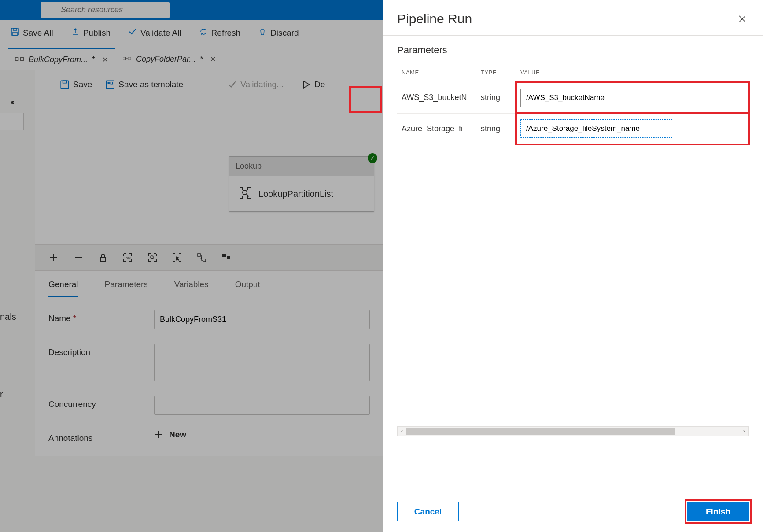  What do you see at coordinates (63, 288) in the screenshot?
I see `tab-general: General` at bounding box center [63, 288].